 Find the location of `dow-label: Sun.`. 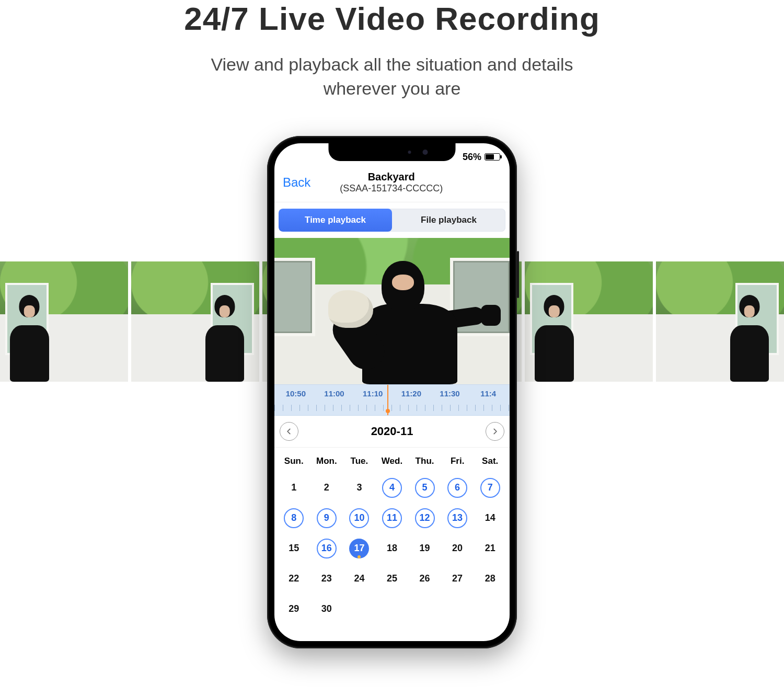

dow-label: Sun. is located at coordinates (294, 462).